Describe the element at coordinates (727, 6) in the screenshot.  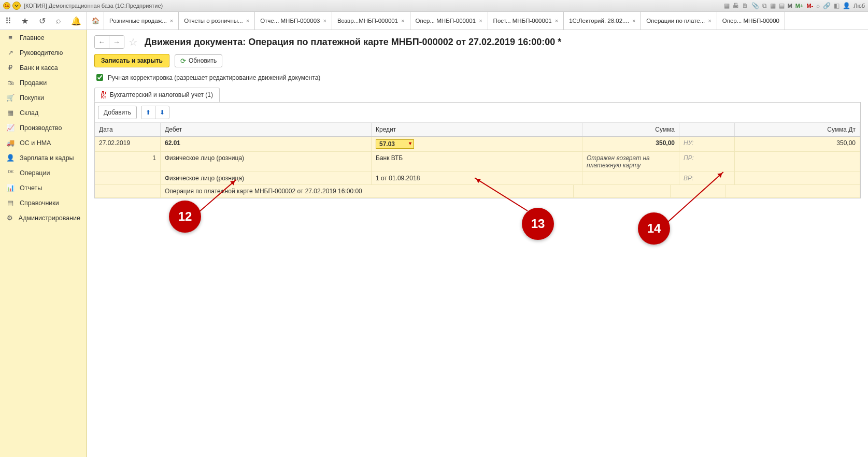
I see `tool-icon: ▦` at that location.